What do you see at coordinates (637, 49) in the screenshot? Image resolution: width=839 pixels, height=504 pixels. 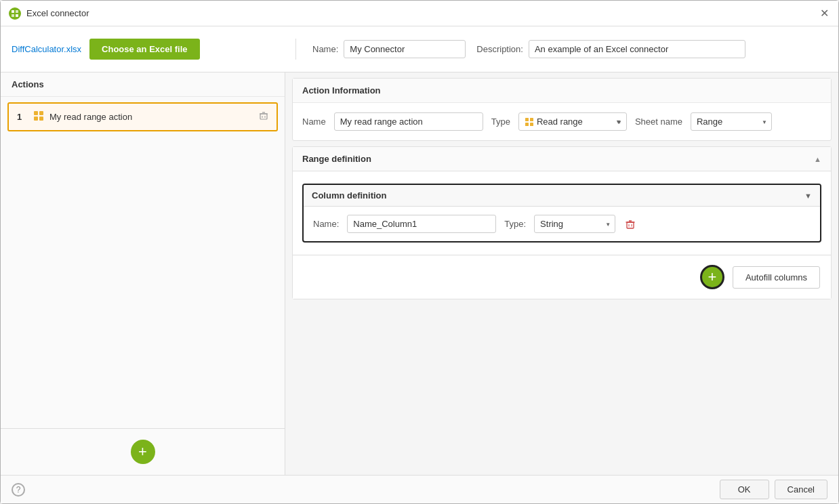 I see `connector-description-input` at bounding box center [637, 49].